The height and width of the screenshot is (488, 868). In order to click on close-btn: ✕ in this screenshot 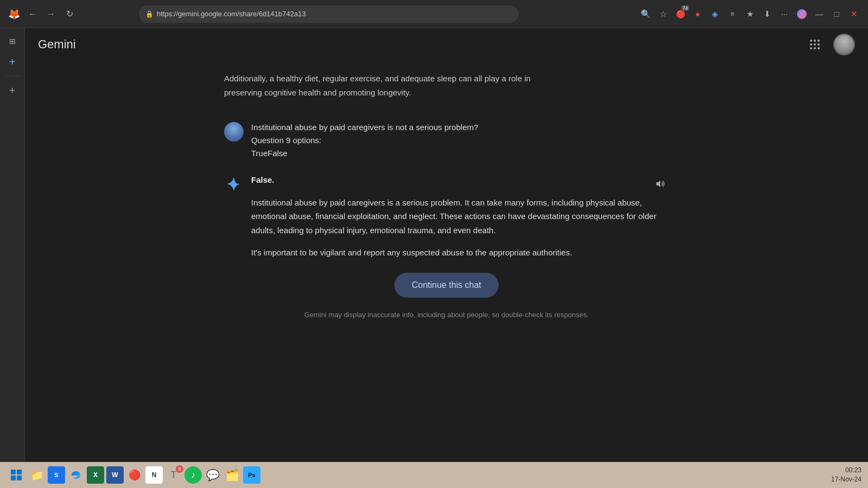, I will do `click(854, 14)`.